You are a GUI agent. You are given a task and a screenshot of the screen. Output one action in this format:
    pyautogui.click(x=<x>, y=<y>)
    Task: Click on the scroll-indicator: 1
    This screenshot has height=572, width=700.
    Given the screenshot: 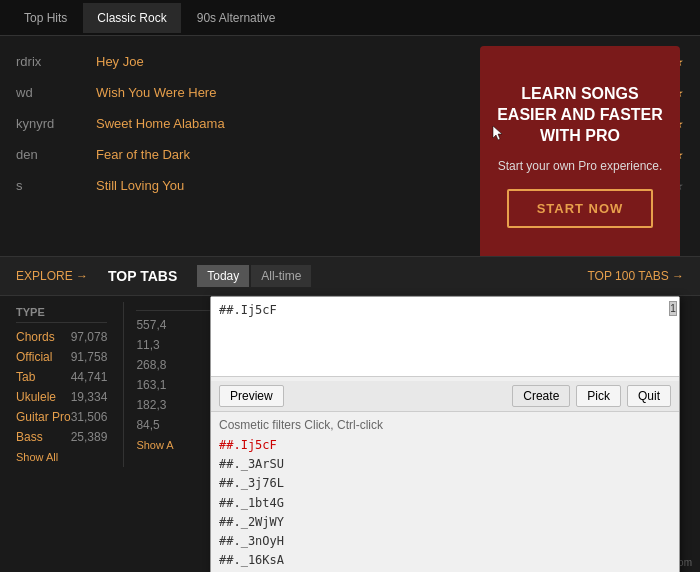 What is the action you would take?
    pyautogui.click(x=673, y=308)
    